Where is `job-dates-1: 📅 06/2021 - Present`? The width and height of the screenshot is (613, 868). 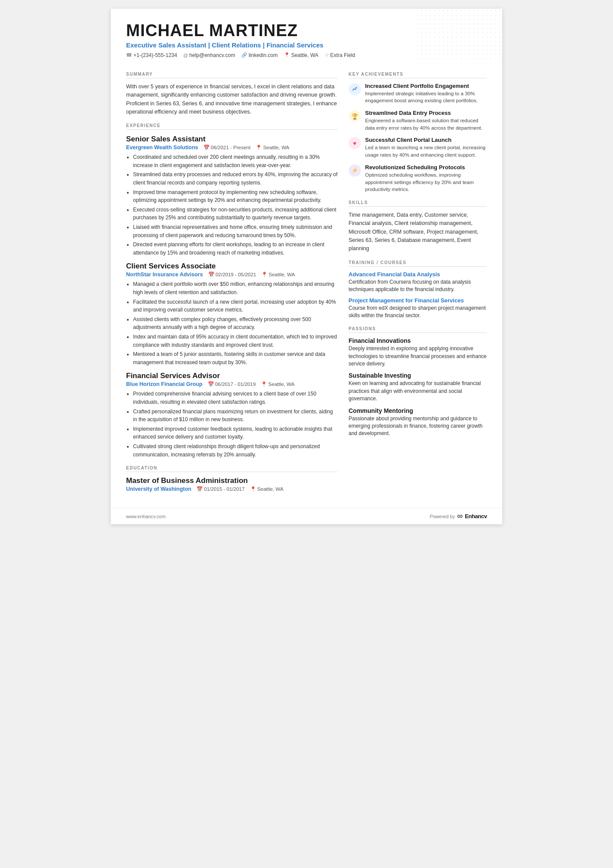
job-dates-1: 📅 06/2021 - Present is located at coordinates (227, 147).